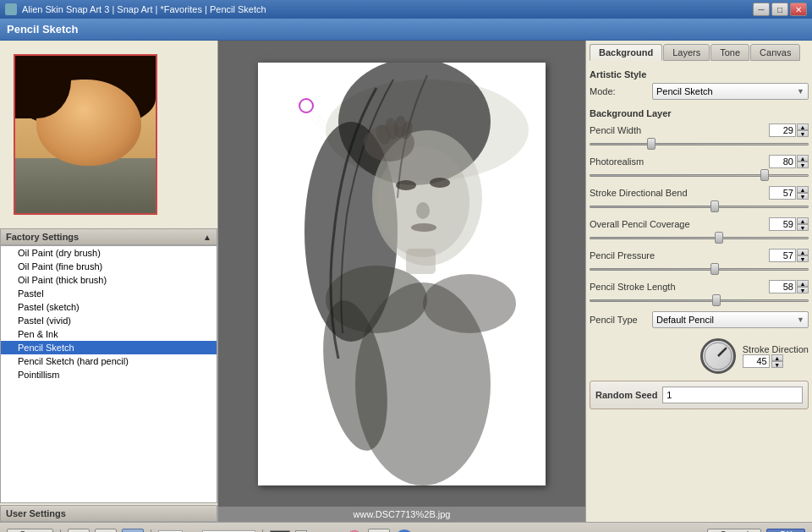  Describe the element at coordinates (788, 130) in the screenshot. I see `pencil-width-value-box: 29 ▲ ▼` at that location.